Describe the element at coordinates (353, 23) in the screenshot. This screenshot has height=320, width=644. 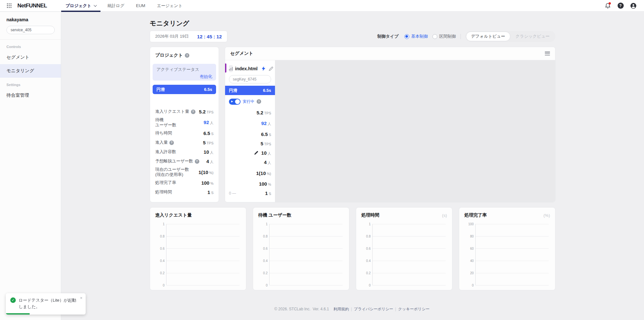
I see `page-title: モニタリング` at that location.